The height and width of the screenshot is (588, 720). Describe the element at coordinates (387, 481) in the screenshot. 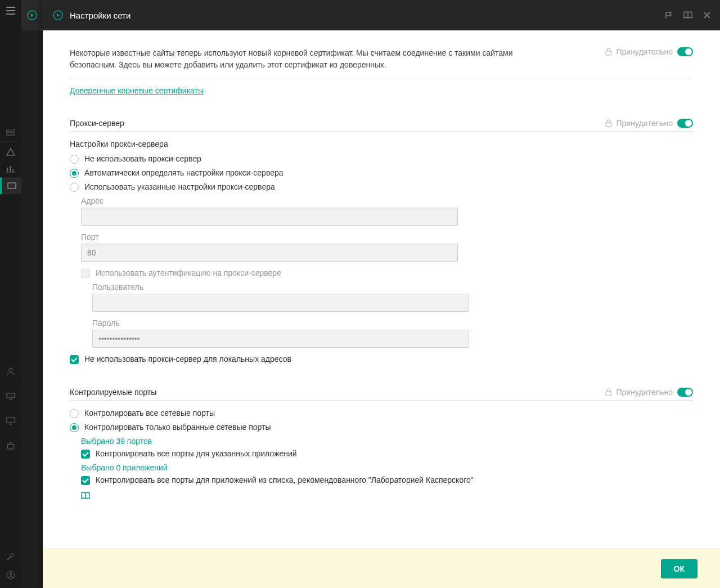

I see `check-kaspersky-list: Контролировать все порты для приложений …` at that location.